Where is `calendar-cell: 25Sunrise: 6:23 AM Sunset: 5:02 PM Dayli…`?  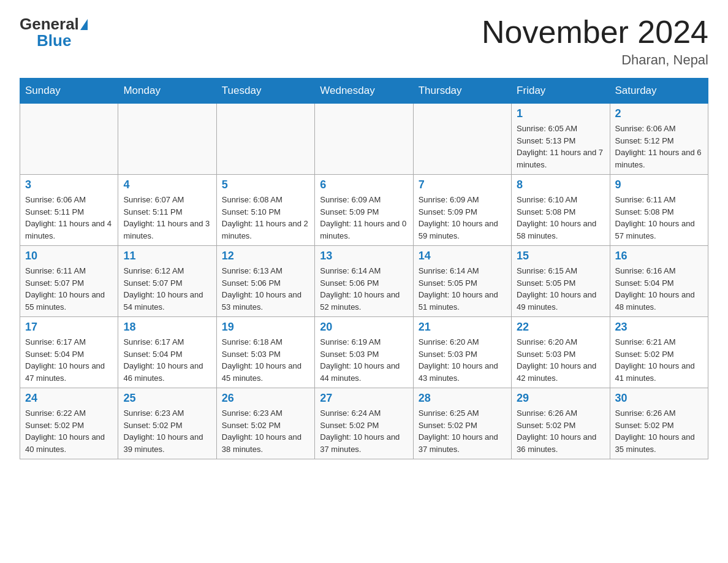
calendar-cell: 25Sunrise: 6:23 AM Sunset: 5:02 PM Dayli… is located at coordinates (167, 424).